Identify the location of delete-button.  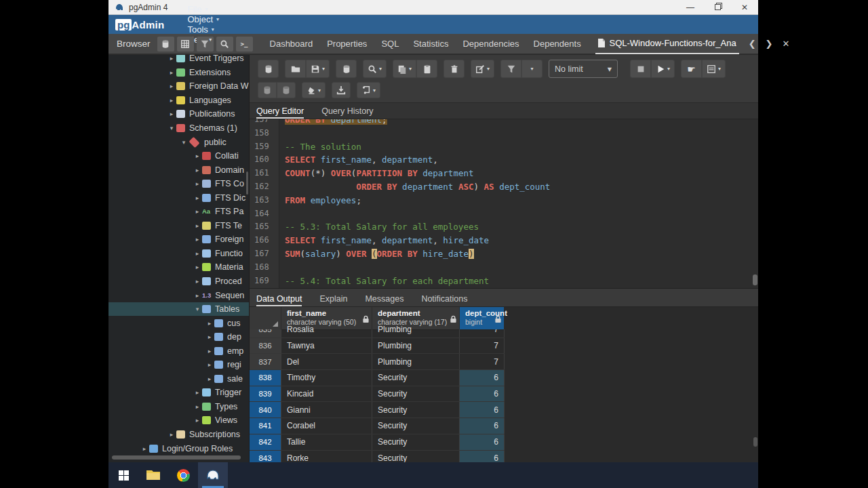
(454, 69).